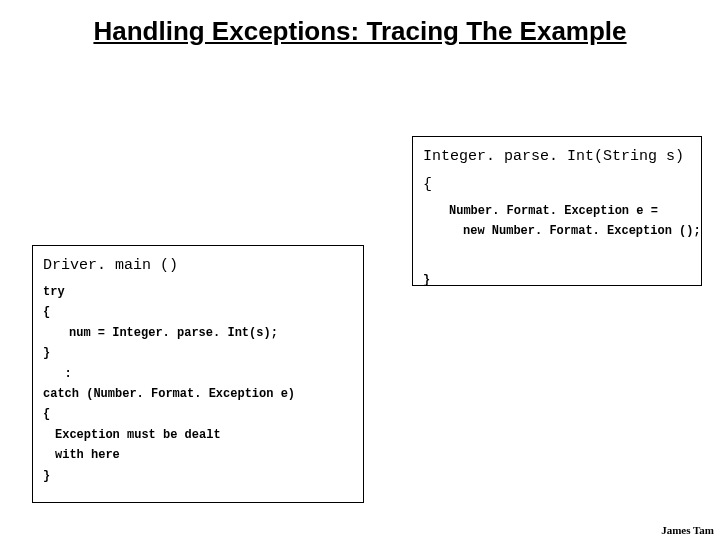 This screenshot has width=720, height=540. Describe the element at coordinates (198, 266) in the screenshot. I see `method-signature: Driver. main ()` at that location.